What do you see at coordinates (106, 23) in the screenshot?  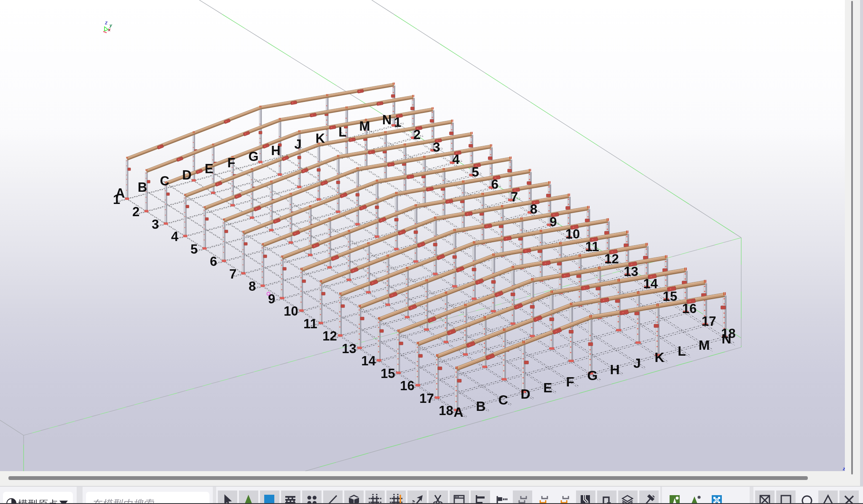 I see `svg-text: z` at bounding box center [106, 23].